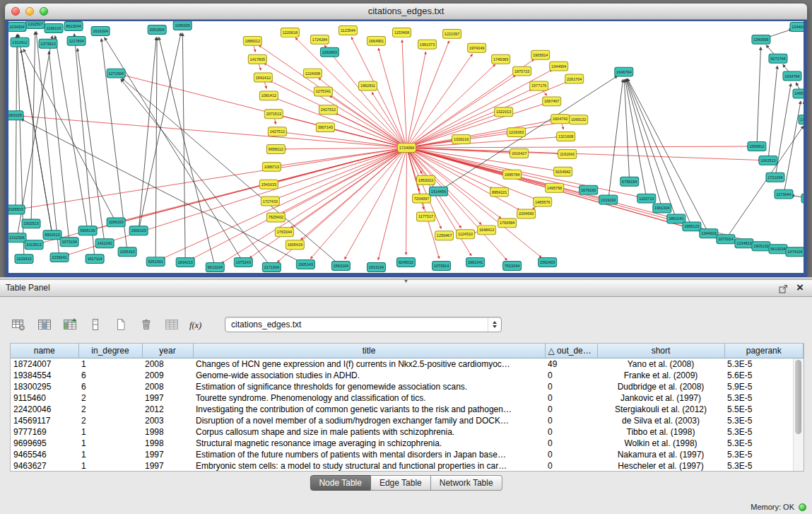 The width and height of the screenshot is (812, 514). I want to click on network-node: 9154942, so click(563, 171).